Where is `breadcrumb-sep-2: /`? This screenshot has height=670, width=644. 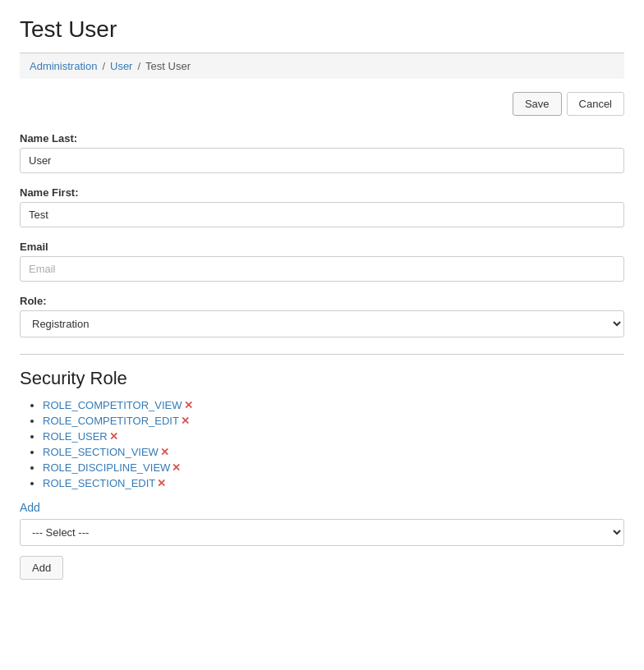 breadcrumb-sep-2: / is located at coordinates (139, 66).